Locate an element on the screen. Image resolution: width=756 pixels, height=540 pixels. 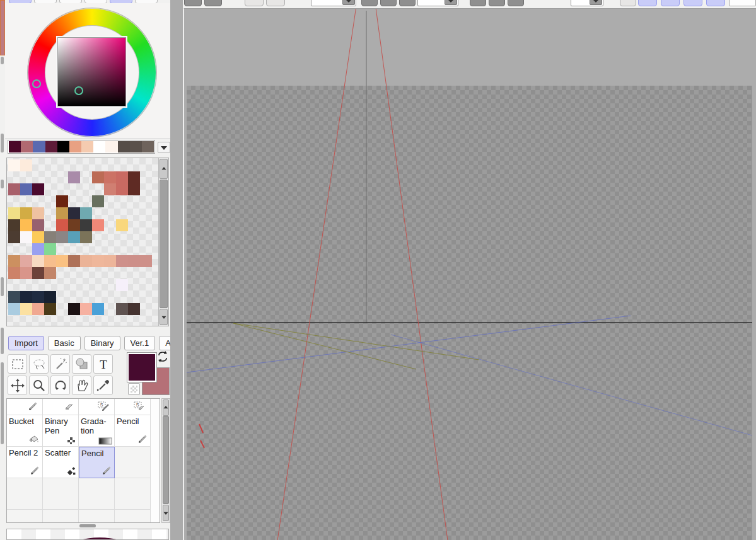
tool-sel-pencil: S is located at coordinates (97, 407).